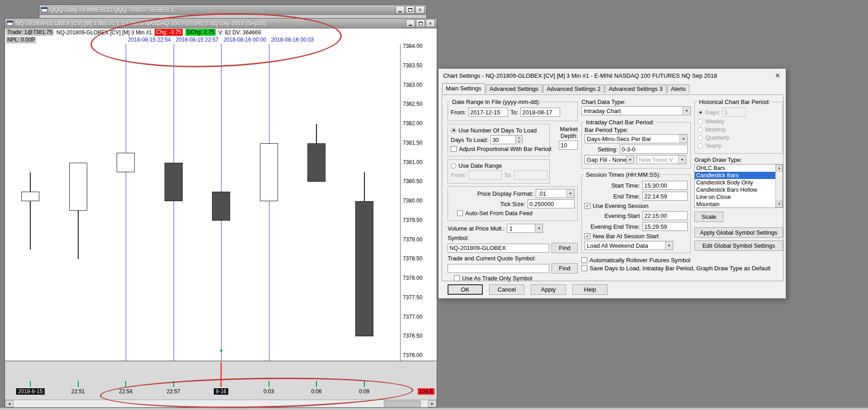  I want to click on end-time-input, so click(665, 196).